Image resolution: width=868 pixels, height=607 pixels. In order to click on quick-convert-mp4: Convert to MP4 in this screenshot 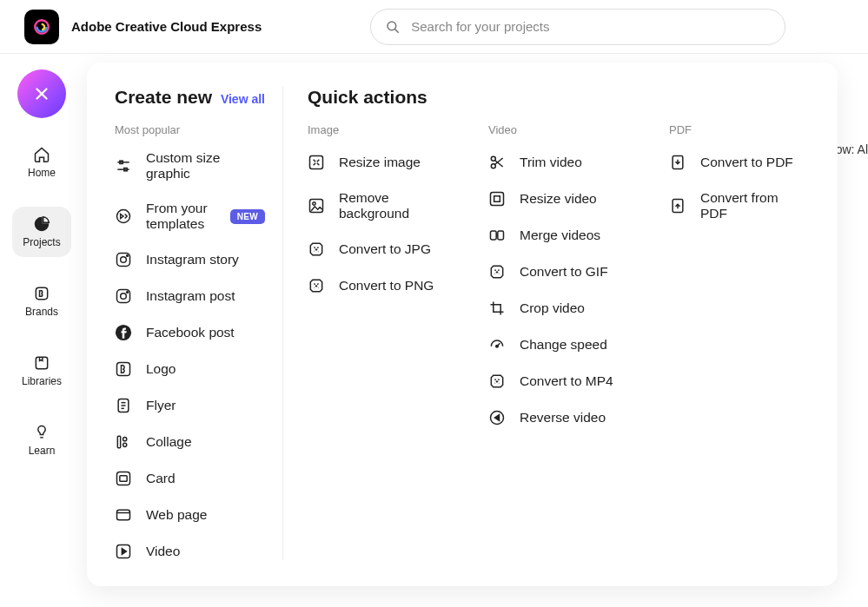, I will do `click(566, 381)`.